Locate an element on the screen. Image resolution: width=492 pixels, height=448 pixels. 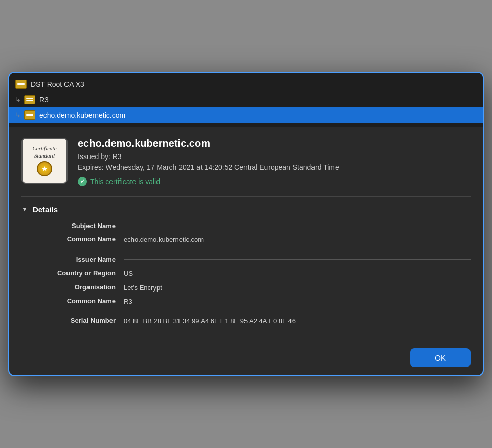
country-value: US is located at coordinates (297, 274).